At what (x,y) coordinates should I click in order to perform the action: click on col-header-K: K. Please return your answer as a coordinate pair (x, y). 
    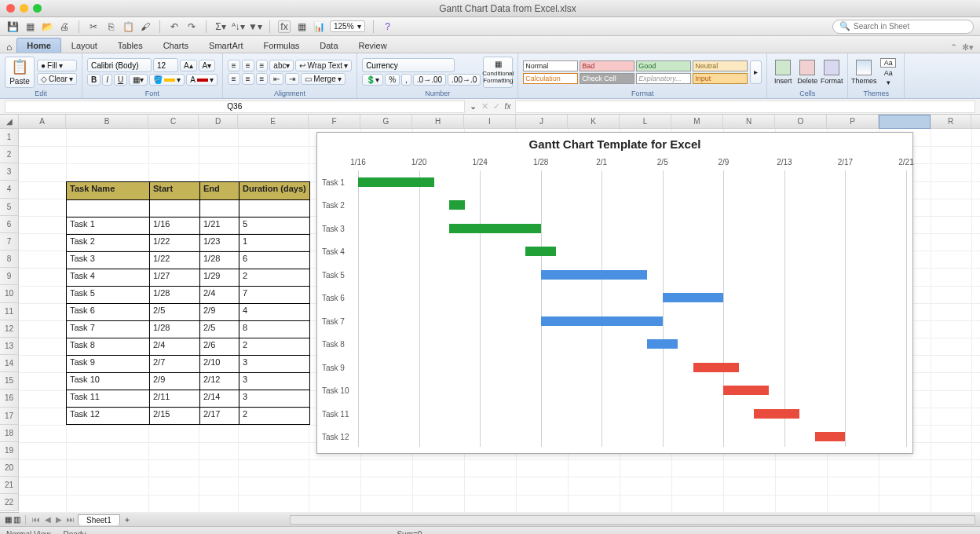
    Looking at the image, I should click on (594, 121).